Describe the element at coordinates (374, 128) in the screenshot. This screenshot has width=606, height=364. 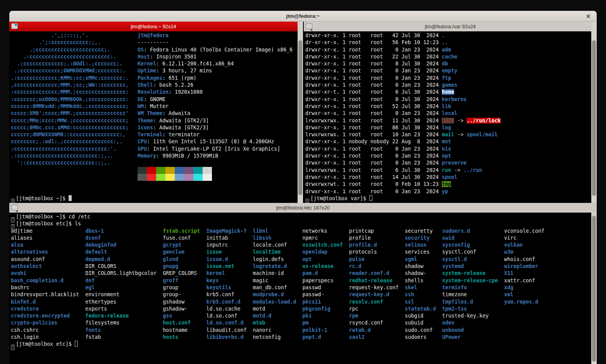
I see `file-meta: drwxr-xr-x. 1 root root 86 Jul 30 2024` at that location.